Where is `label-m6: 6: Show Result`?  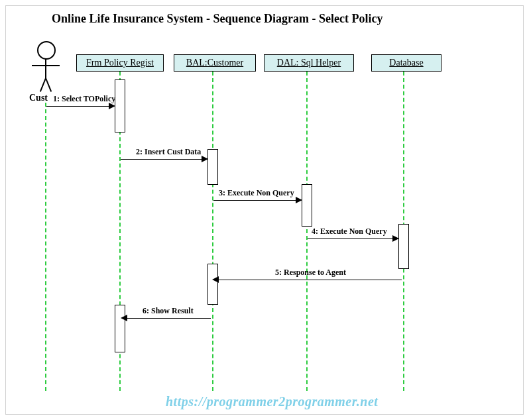
label-m6: 6: Show Result is located at coordinates (168, 311).